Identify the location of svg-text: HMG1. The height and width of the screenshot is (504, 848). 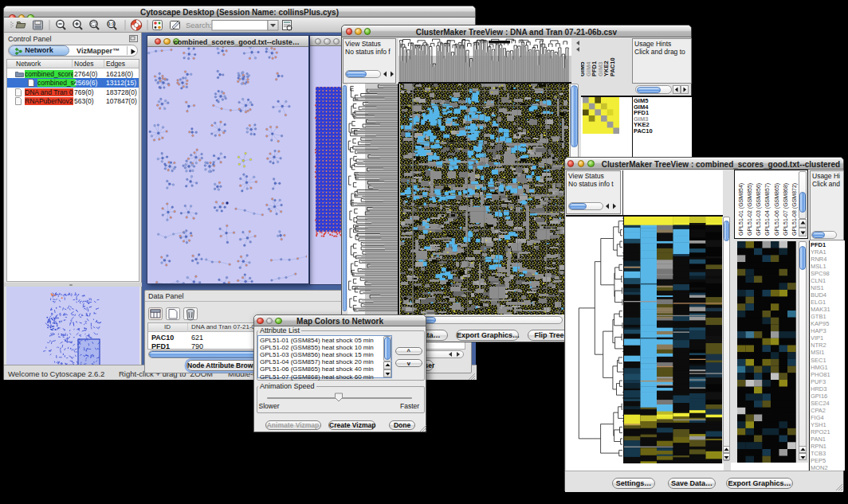
(819, 368).